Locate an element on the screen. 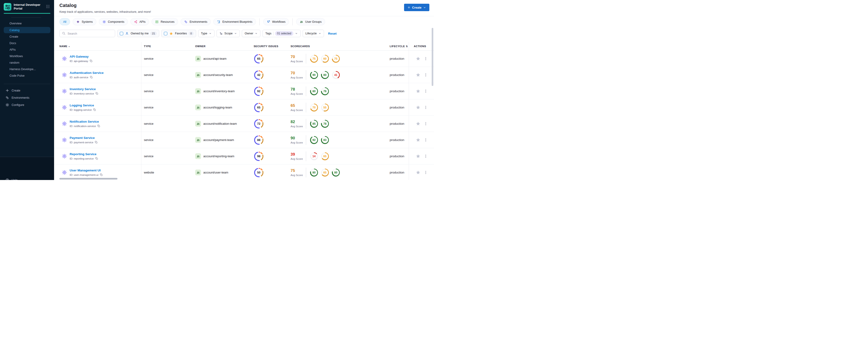 This screenshot has width=868, height=360. sidebar-item-workflows: Workflows is located at coordinates (27, 56).